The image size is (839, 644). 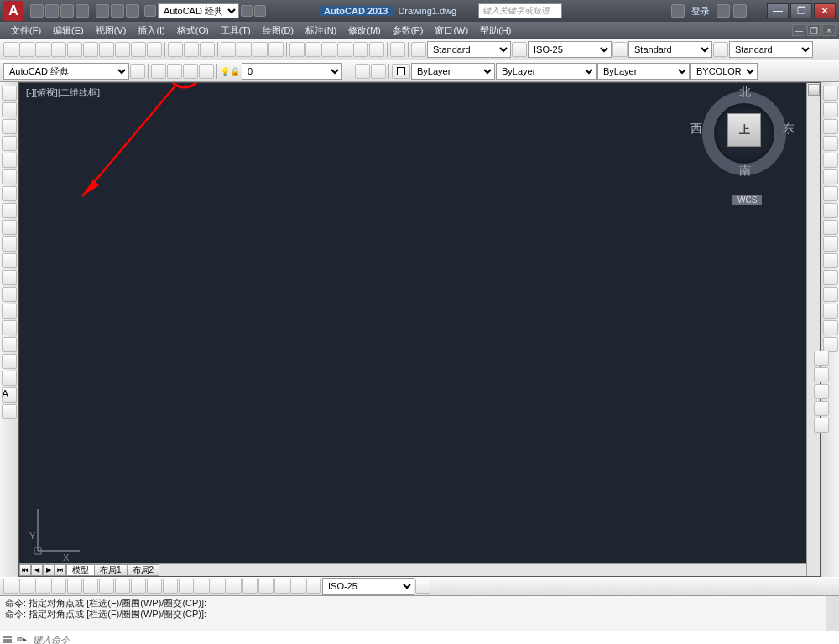 I want to click on dim-style-launch-icon, so click(x=423, y=586).